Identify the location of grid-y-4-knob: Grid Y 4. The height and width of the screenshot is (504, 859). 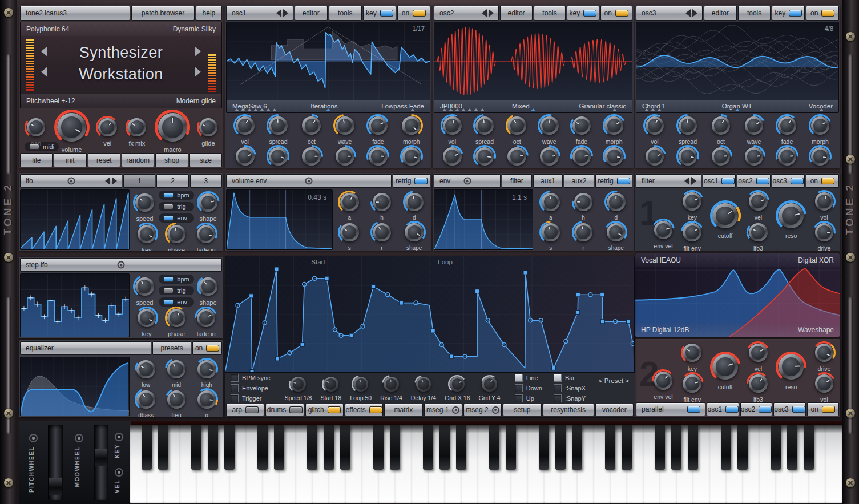
(490, 388).